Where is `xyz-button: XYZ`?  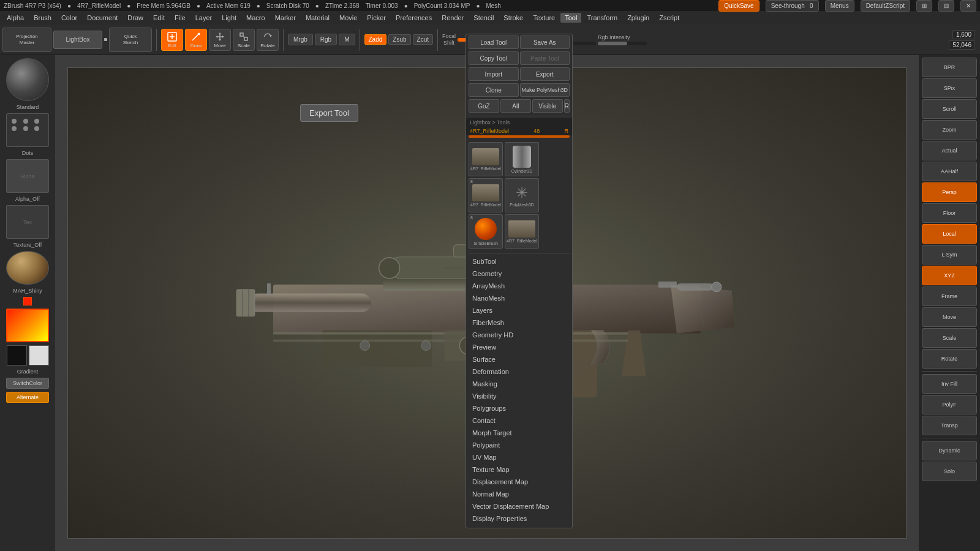
xyz-button: XYZ is located at coordinates (949, 276).